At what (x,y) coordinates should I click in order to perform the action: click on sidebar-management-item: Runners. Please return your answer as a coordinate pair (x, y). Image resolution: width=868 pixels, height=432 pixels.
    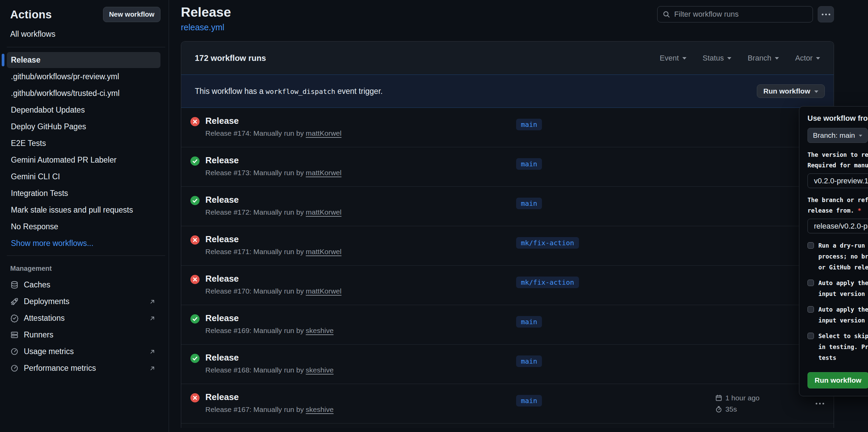
    Looking at the image, I should click on (84, 335).